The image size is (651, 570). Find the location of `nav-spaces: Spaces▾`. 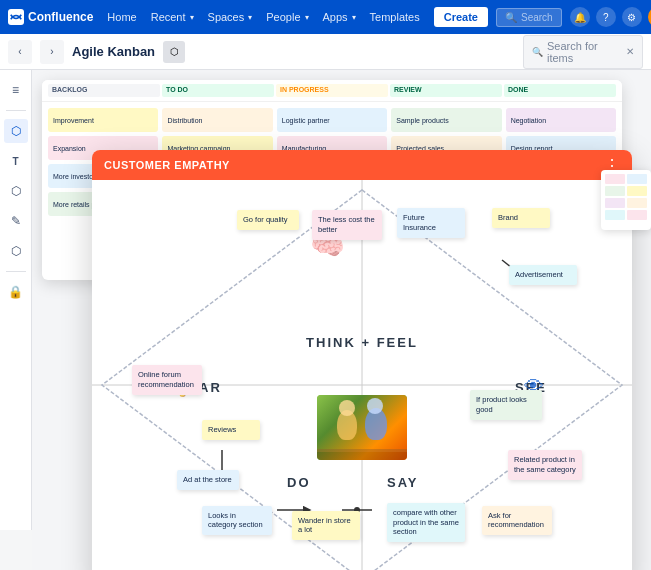

nav-spaces: Spaces▾ is located at coordinates (230, 17).